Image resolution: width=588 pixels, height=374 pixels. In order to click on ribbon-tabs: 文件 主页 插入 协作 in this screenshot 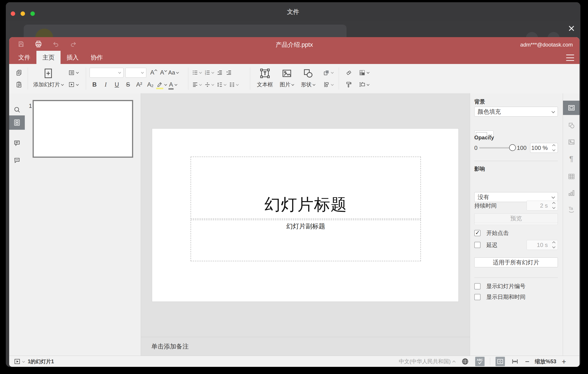, I will do `click(61, 57)`.